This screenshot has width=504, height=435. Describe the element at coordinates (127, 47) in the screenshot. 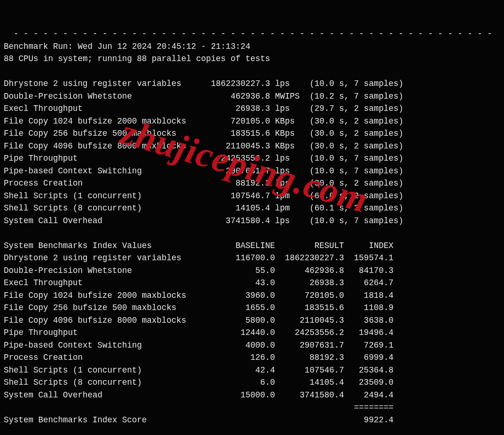

I see `benchmark-run-line: Benchmark Run: Wed Jun 12 2024 20:45:12 …` at that location.